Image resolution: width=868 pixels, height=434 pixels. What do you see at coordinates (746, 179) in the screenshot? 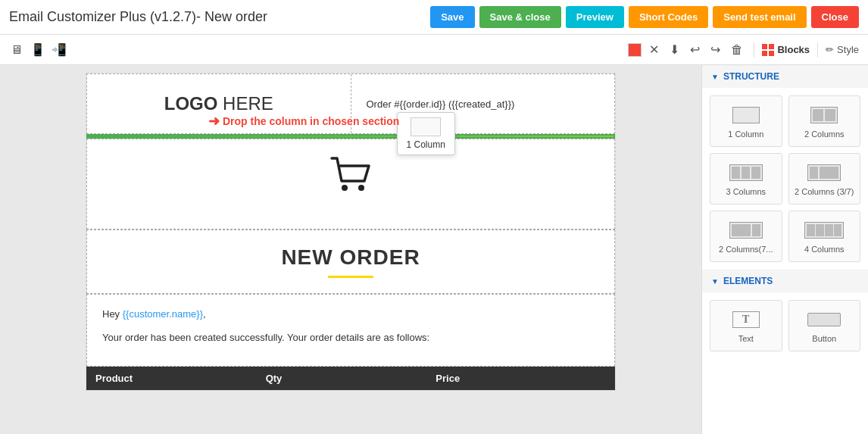
I see `block-3-columns: 3 Columns` at bounding box center [746, 179].